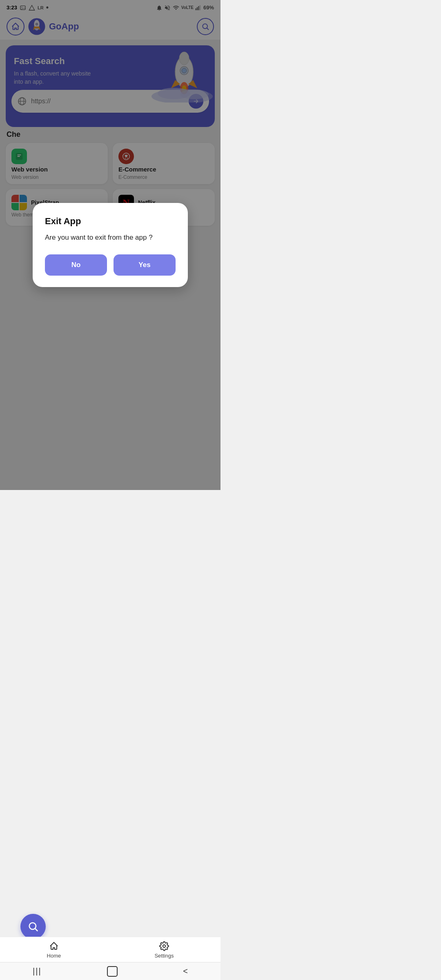 This screenshot has width=441, height=980. I want to click on dialog-title: Exit App, so click(110, 221).